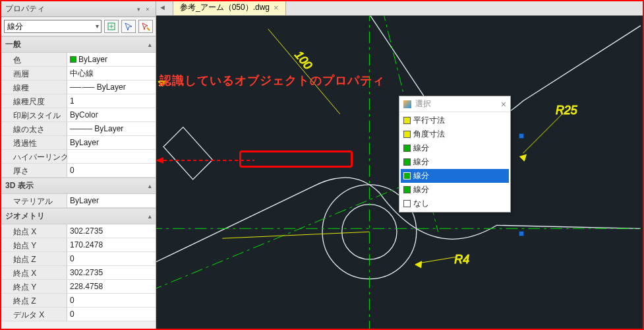 The height and width of the screenshot is (330, 644). I want to click on selection-list-item: 平行寸法, so click(455, 120).